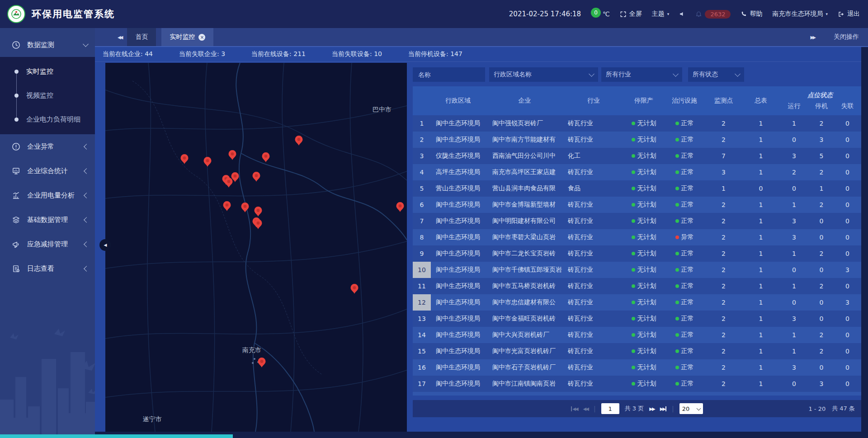  I want to click on col-running: 运行, so click(794, 106).